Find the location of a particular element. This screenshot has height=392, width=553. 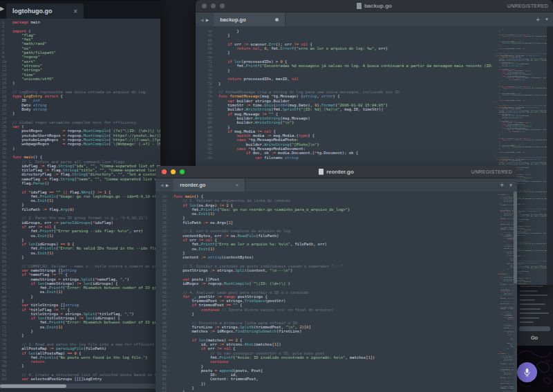

window-title-backup: backup.go is located at coordinates (375, 6).